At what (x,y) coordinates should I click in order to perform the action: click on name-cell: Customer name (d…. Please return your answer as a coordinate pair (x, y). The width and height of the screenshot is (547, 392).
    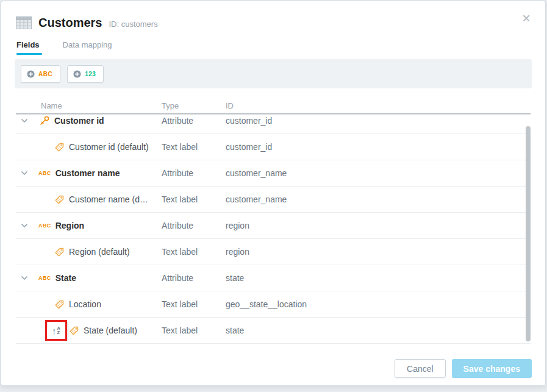
    Looking at the image, I should click on (89, 200).